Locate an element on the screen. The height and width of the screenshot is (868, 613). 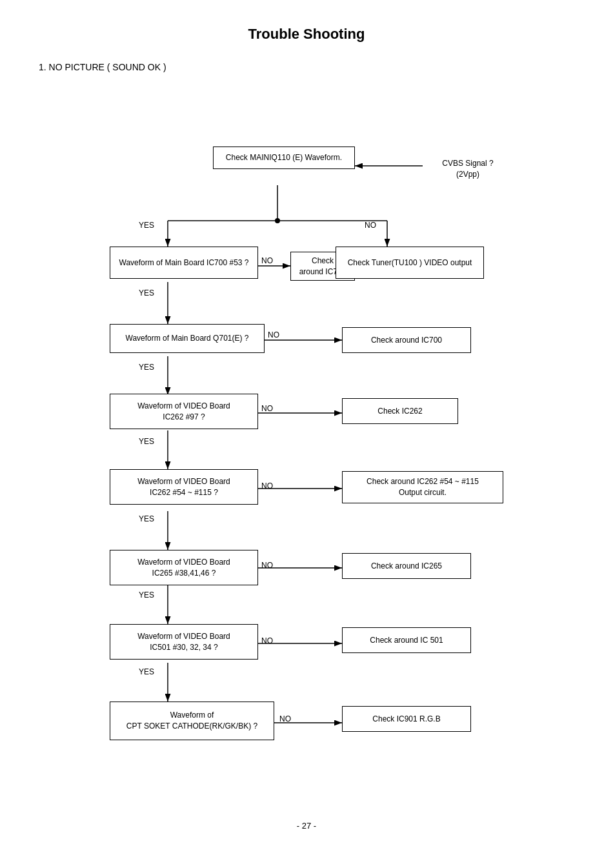
no-label-1: NO is located at coordinates (370, 225).